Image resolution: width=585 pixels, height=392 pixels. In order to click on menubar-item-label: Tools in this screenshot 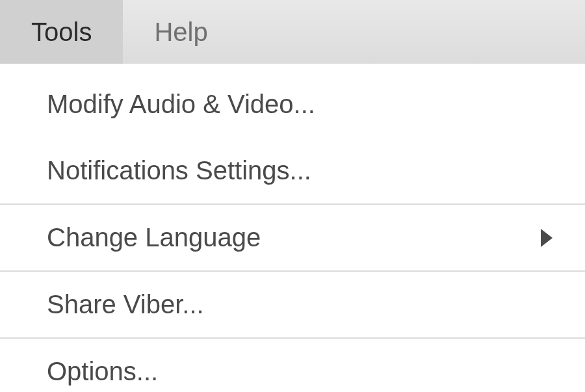, I will do `click(61, 33)`.